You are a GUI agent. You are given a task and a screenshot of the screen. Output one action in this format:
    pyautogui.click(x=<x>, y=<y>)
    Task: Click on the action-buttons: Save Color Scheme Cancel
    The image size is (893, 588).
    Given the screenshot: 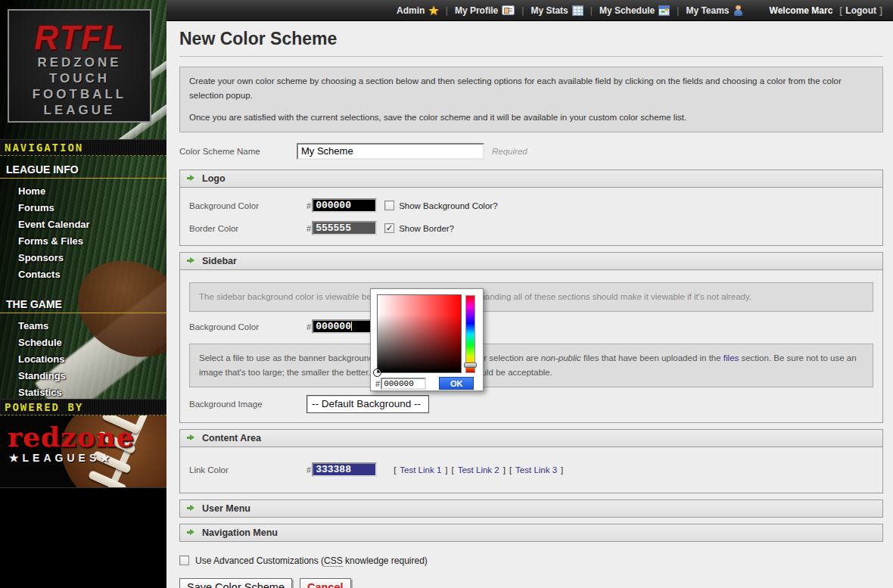 What is the action you would take?
    pyautogui.click(x=531, y=583)
    